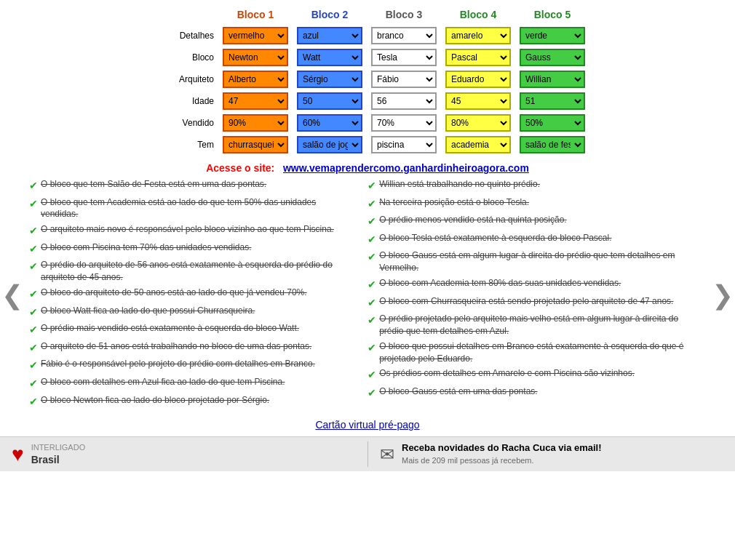  I want to click on clue-left-8: ✔O arquiteto de 51 anos está trabalhando…, so click(185, 348).